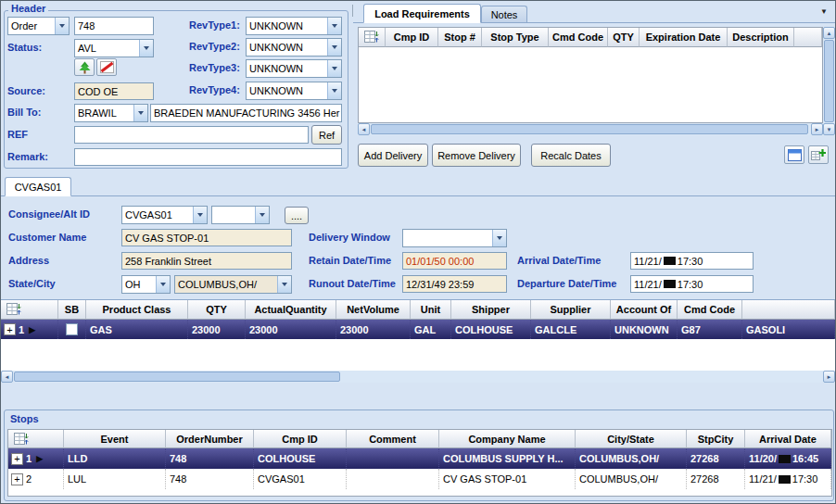 The image size is (836, 504). I want to click on tree-button, so click(84, 67).